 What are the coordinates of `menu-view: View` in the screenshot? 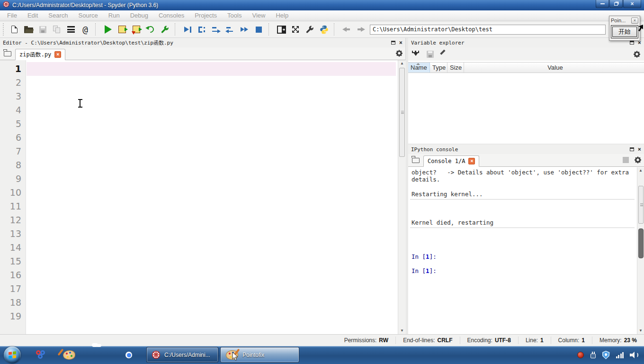 It's located at (259, 16).